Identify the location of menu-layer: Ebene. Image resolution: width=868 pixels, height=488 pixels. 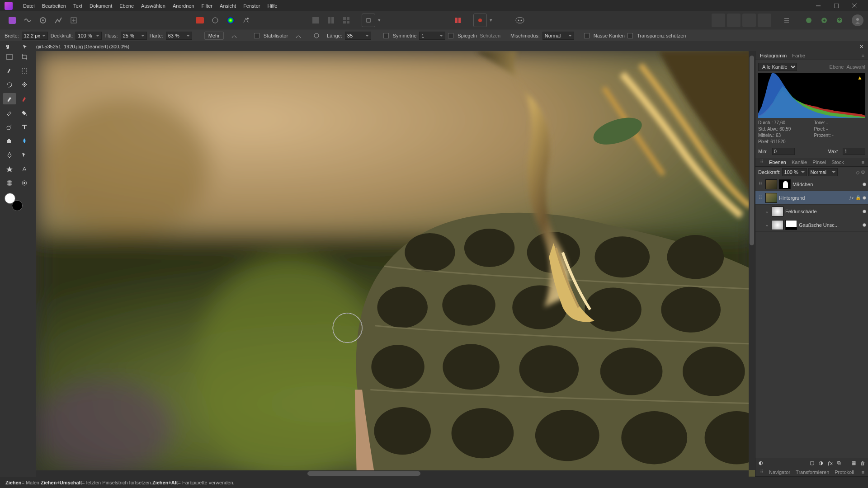
(127, 6).